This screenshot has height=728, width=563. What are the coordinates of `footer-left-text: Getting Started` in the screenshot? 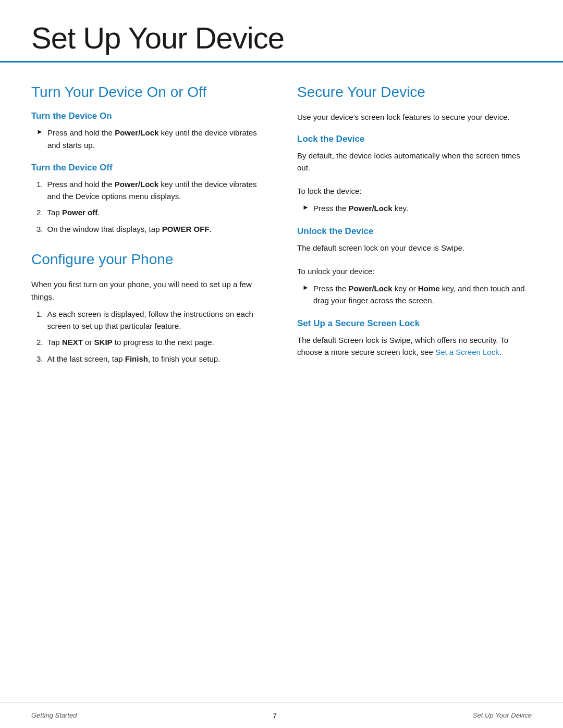 It's located at (54, 715).